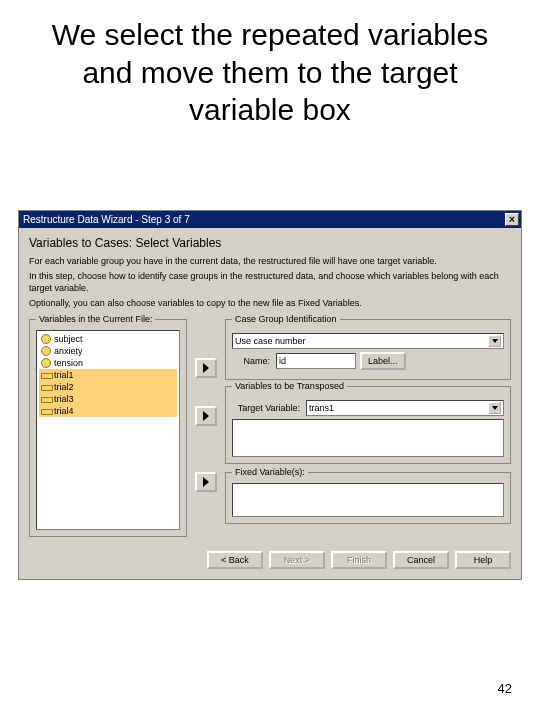 This screenshot has height=720, width=540. What do you see at coordinates (68, 351) in the screenshot?
I see `variable-name: anxiety` at bounding box center [68, 351].